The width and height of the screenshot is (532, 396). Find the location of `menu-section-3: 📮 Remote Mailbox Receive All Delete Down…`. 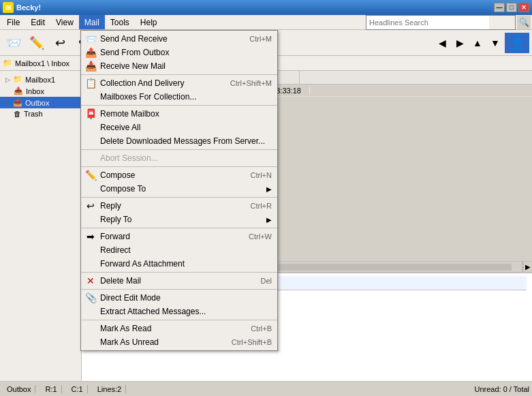

menu-section-3: 📮 Remote Mailbox Receive All Delete Down… is located at coordinates (179, 128).